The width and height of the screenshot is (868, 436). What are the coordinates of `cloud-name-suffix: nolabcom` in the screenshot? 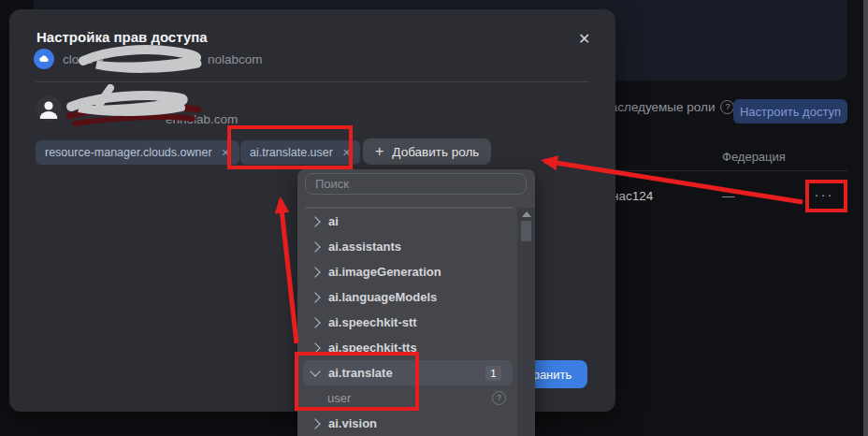 It's located at (236, 60).